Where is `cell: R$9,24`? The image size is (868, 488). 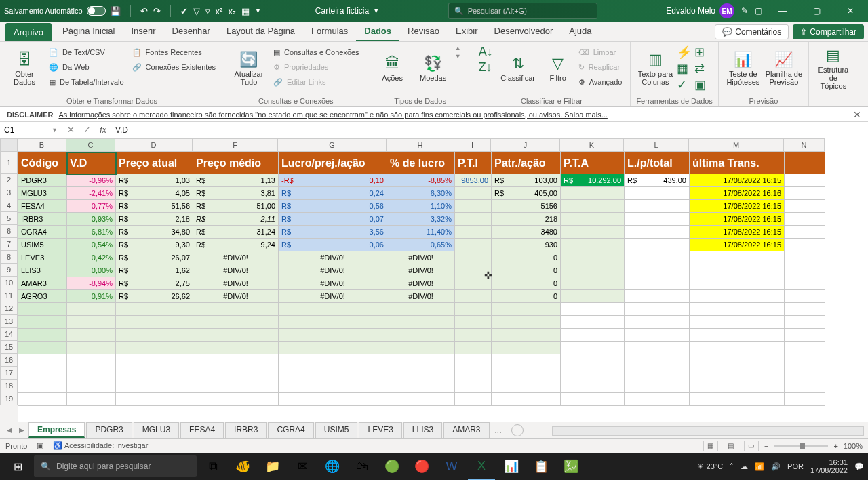 cell: R$9,24 is located at coordinates (236, 245).